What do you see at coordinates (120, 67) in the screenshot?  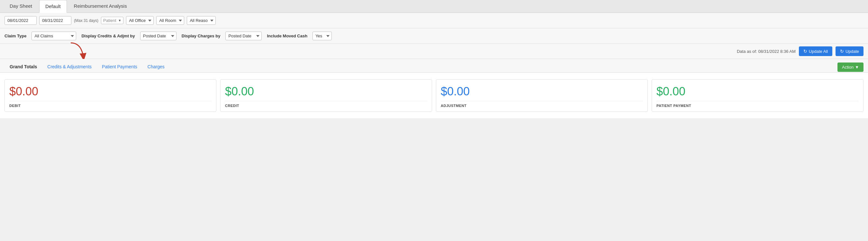 I see `tab-patient-payments: Patient Payments` at bounding box center [120, 67].